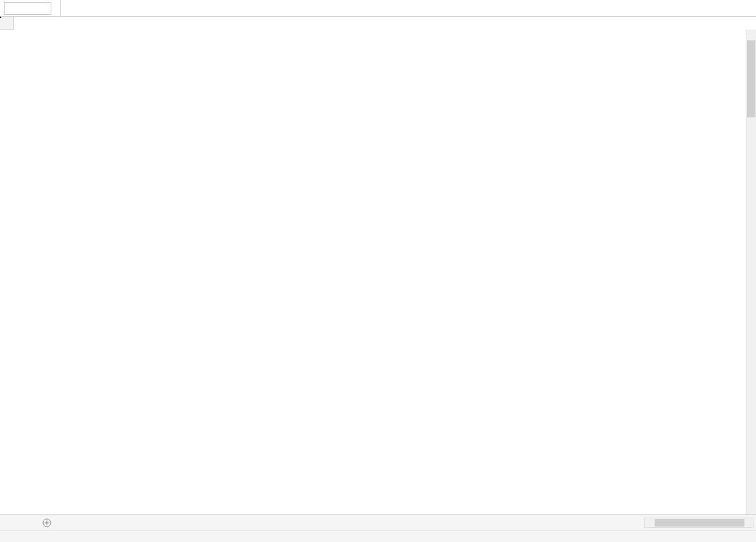 The image size is (756, 542). What do you see at coordinates (0, 17) in the screenshot?
I see `data-table-price-label-merged` at bounding box center [0, 17].